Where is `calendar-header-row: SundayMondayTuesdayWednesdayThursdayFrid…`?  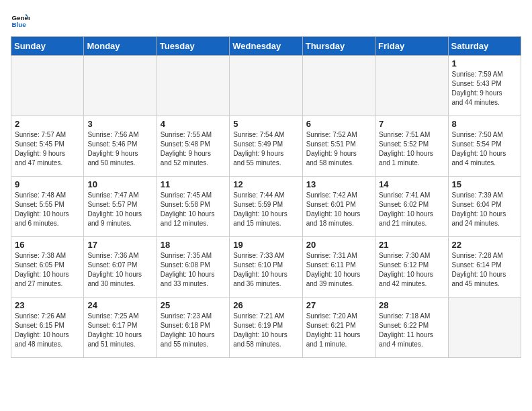
calendar-header-row: SundayMondayTuesdayWednesdayThursdayFrid… is located at coordinates (266, 46).